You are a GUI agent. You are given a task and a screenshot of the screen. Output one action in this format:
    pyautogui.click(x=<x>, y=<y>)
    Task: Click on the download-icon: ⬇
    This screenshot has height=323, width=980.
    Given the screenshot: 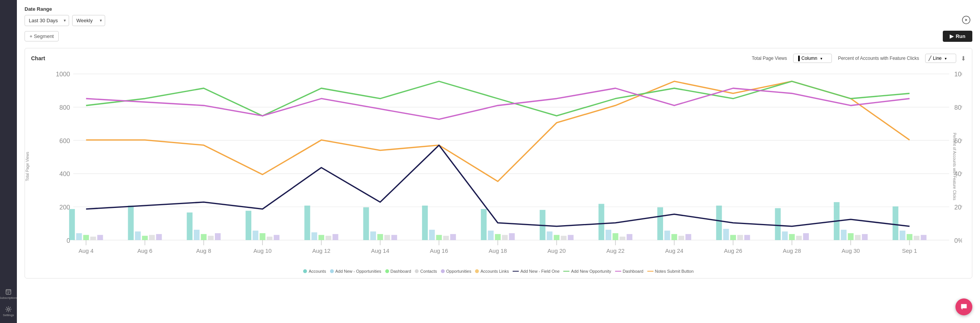 What is the action you would take?
    pyautogui.click(x=963, y=58)
    